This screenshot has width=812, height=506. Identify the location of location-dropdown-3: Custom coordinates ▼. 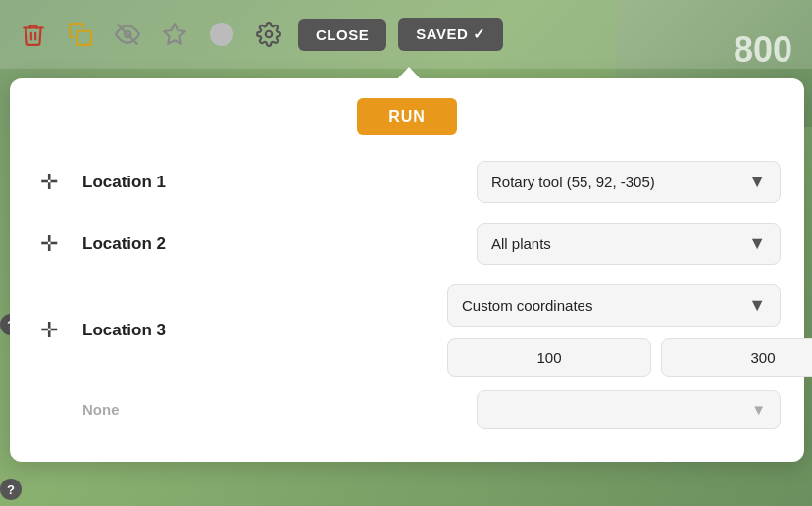
(614, 306).